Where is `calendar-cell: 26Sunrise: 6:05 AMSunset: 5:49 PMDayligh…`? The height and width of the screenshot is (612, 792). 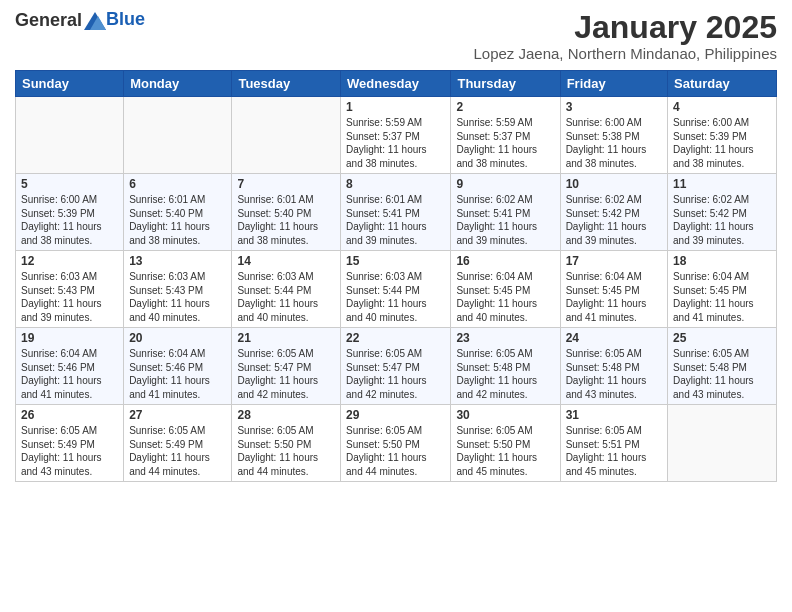 calendar-cell: 26Sunrise: 6:05 AMSunset: 5:49 PMDayligh… is located at coordinates (70, 444).